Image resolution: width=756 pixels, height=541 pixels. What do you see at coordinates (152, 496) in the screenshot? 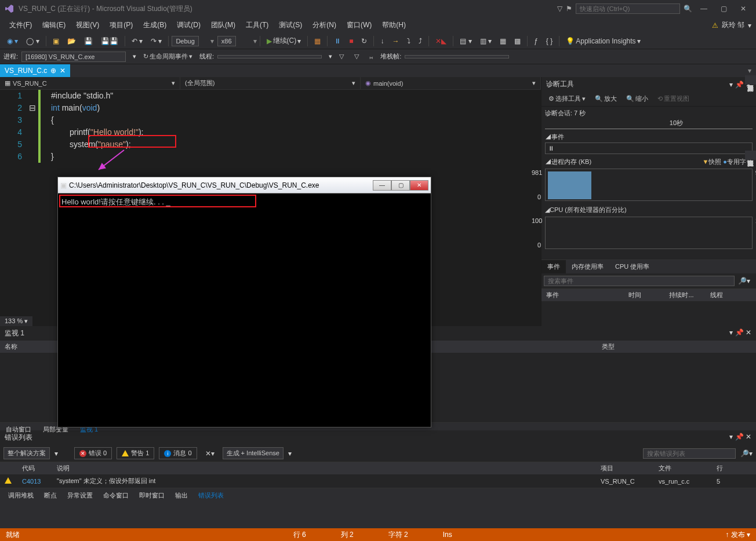
I see `tab-immediate: 即时窗口` at bounding box center [152, 496].